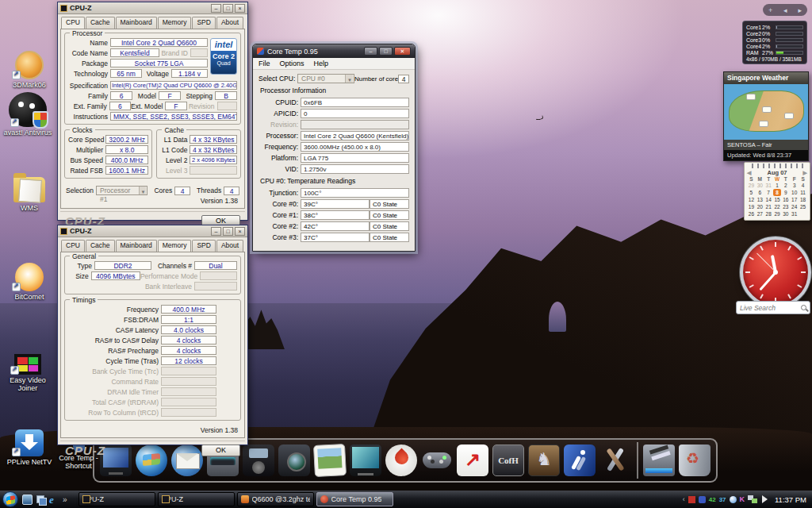  Describe the element at coordinates (766, 112) in the screenshot. I see `weather-map` at that location.